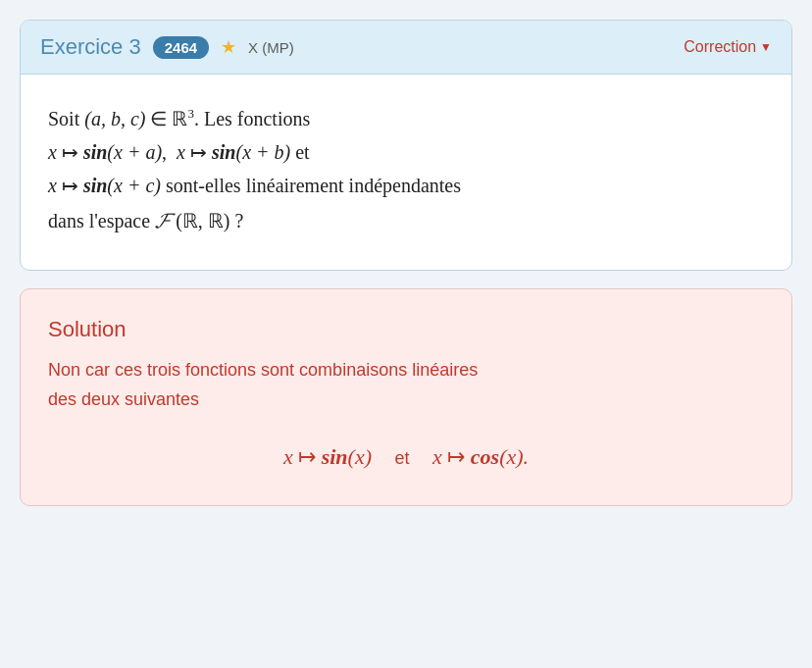 Image resolution: width=812 pixels, height=668 pixels. What do you see at coordinates (406, 119) in the screenshot?
I see `exercise-line1: Soit (a, b, c) ∈ ℝ3. Les fonctions` at bounding box center [406, 119].